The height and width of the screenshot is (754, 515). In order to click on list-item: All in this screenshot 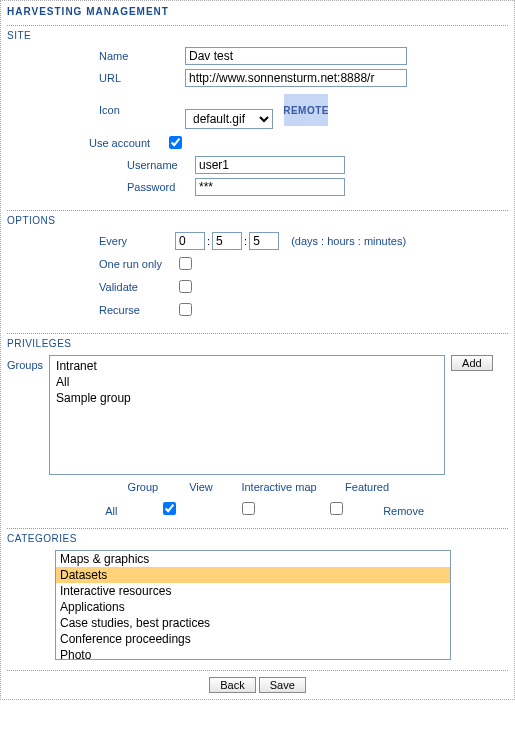, I will do `click(247, 382)`.